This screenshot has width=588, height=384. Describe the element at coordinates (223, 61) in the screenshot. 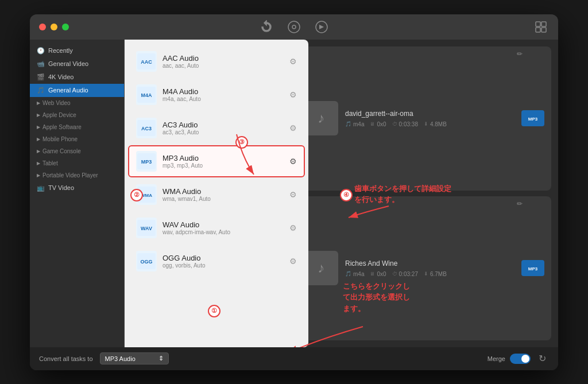

I see `format-item-text-aac: AAC Audio aac, aac, Auto` at that location.